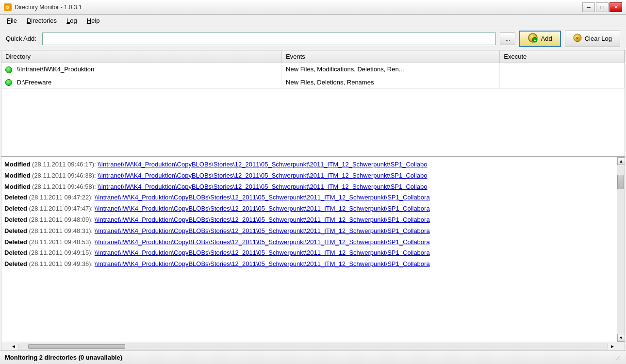  What do you see at coordinates (12, 20) in the screenshot?
I see `menu-file: File` at bounding box center [12, 20].